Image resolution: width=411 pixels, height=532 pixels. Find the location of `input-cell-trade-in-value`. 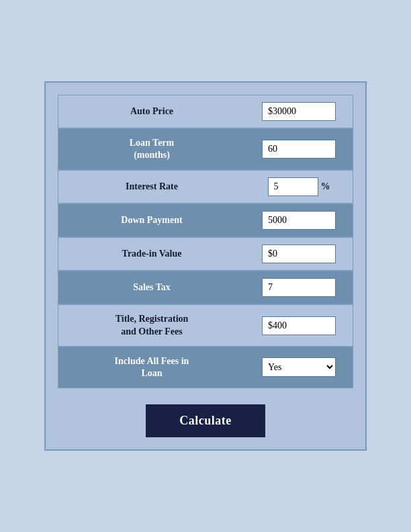

input-cell-trade-in-value is located at coordinates (299, 254).